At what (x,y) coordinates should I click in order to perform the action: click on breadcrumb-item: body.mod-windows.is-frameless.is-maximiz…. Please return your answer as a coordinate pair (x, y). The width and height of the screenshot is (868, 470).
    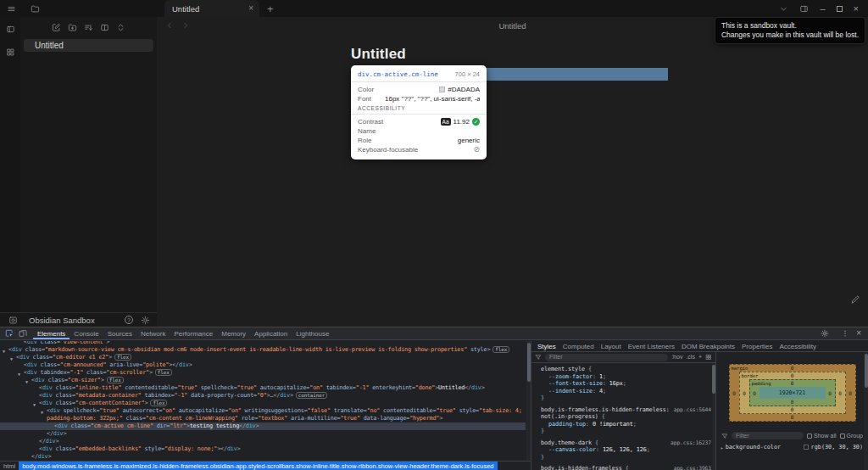
    Looking at the image, I should click on (258, 466).